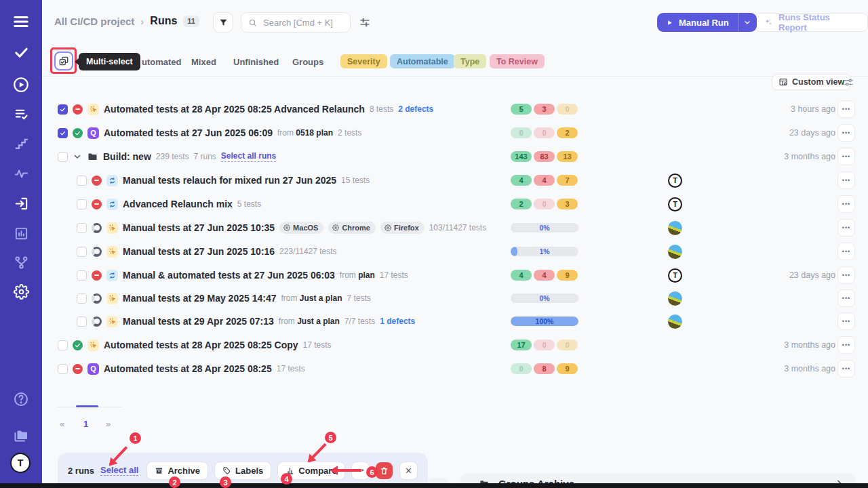 The height and width of the screenshot is (488, 868). I want to click on run-title: Automated tests at 27 Jun 2025 06:09, so click(189, 133).